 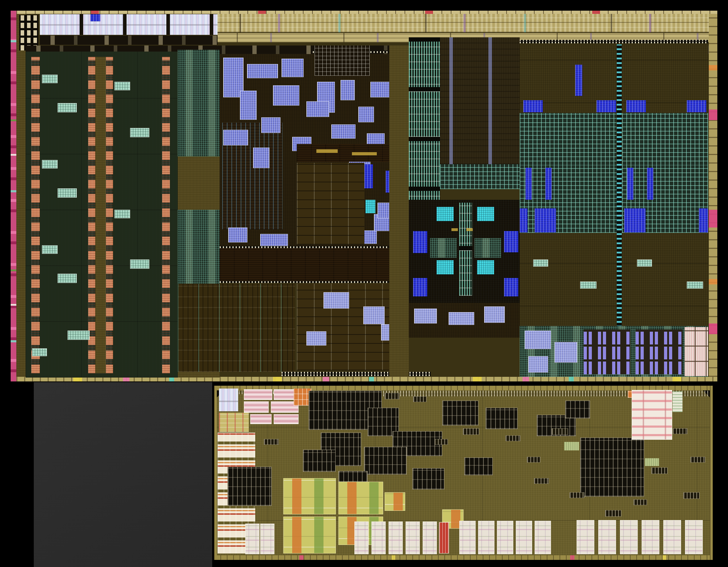 What do you see at coordinates (14, 196) in the screenshot?
I see `seal-ring-left-icon` at bounding box center [14, 196].